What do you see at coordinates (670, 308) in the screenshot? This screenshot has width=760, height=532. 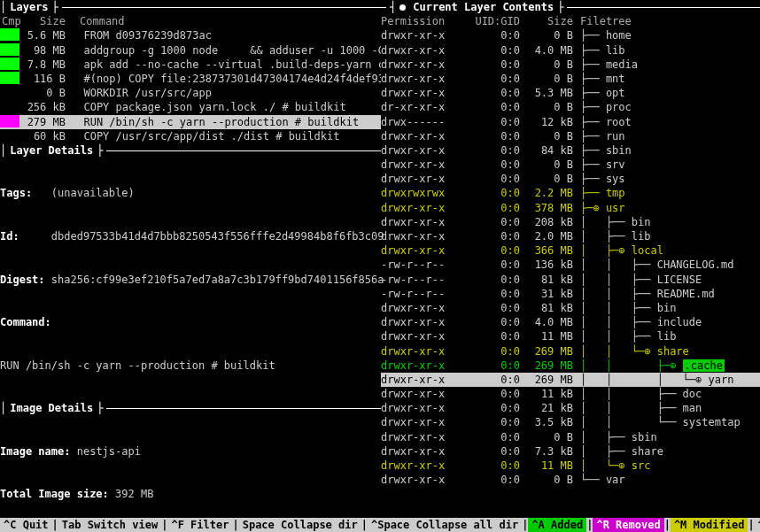 I see `file-tree-entry: │ │ ├── bin` at bounding box center [670, 308].